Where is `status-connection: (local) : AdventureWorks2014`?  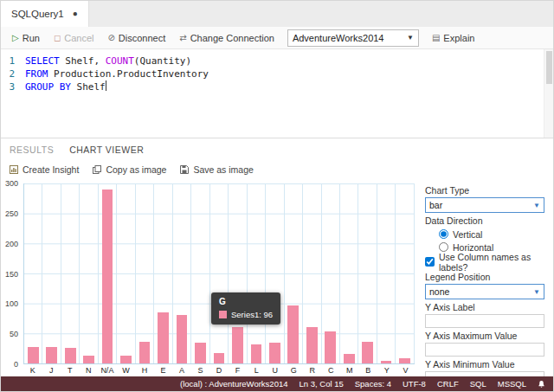 status-connection: (local) : AdventureWorks2014 is located at coordinates (234, 384).